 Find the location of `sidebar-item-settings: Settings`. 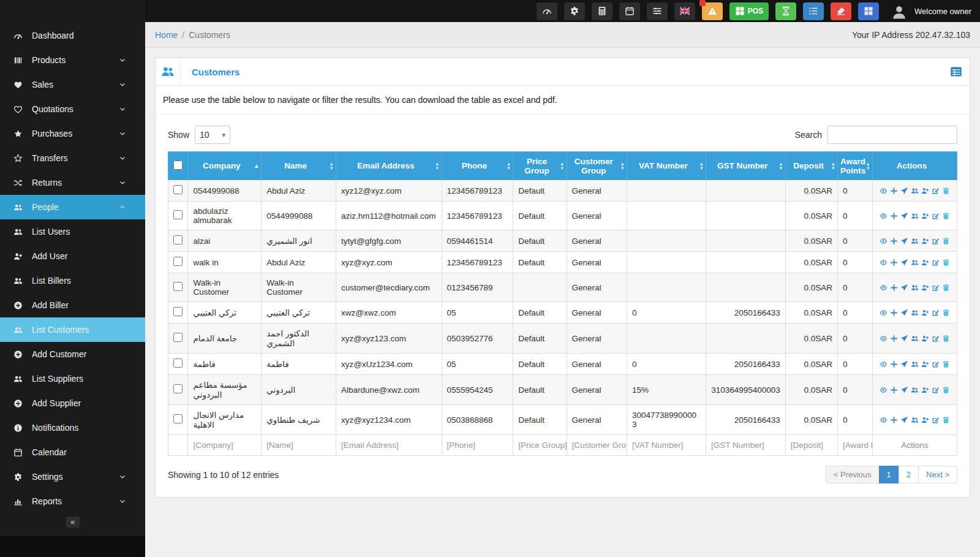

sidebar-item-settings: Settings is located at coordinates (72, 477).